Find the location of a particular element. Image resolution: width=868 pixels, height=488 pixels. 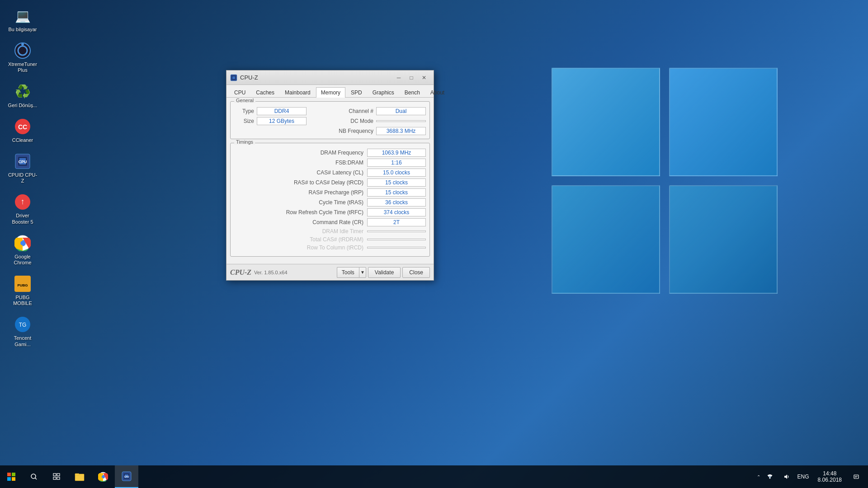

ccleaner-label: CCleaner is located at coordinates (23, 140).